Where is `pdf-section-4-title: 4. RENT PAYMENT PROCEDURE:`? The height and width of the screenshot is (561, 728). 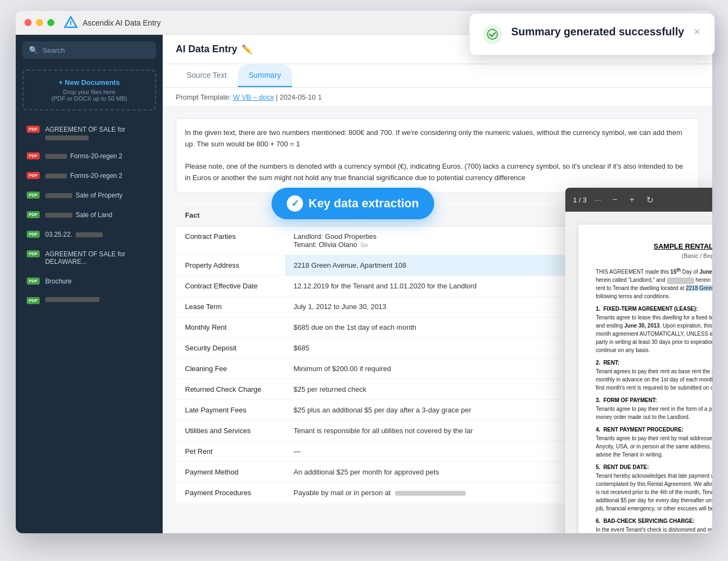 pdf-section-4-title: 4. RENT PAYMENT PROCEDURE: is located at coordinates (654, 430).